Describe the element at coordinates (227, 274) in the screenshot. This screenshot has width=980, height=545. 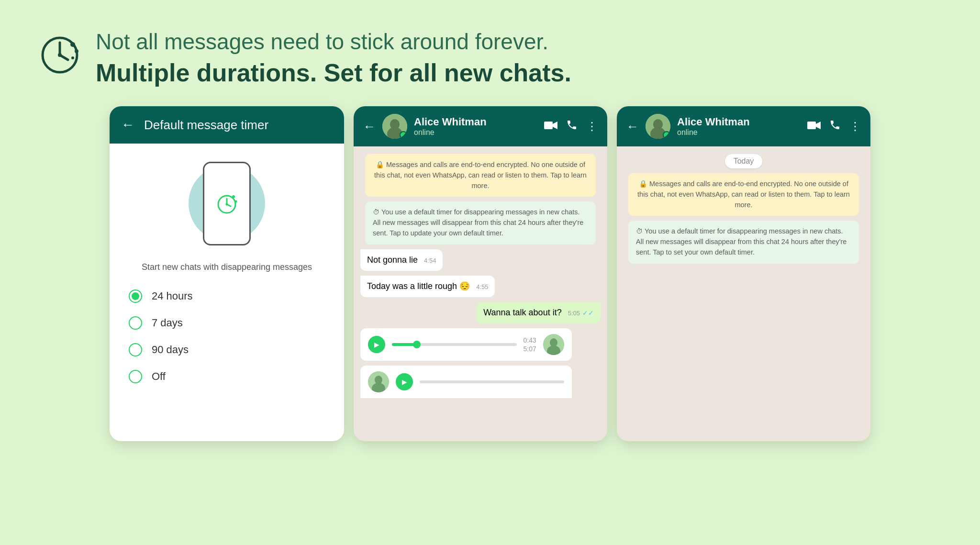
I see `panel-timer-settings: ← Default message timer Start` at that location.